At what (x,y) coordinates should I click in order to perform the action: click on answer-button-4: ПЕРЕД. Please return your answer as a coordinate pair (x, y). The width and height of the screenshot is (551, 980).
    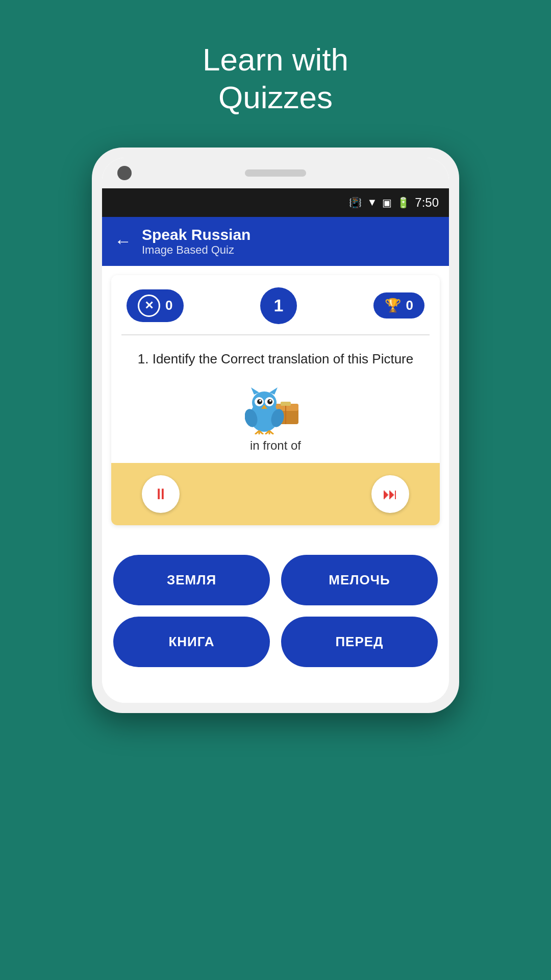
    Looking at the image, I should click on (359, 642).